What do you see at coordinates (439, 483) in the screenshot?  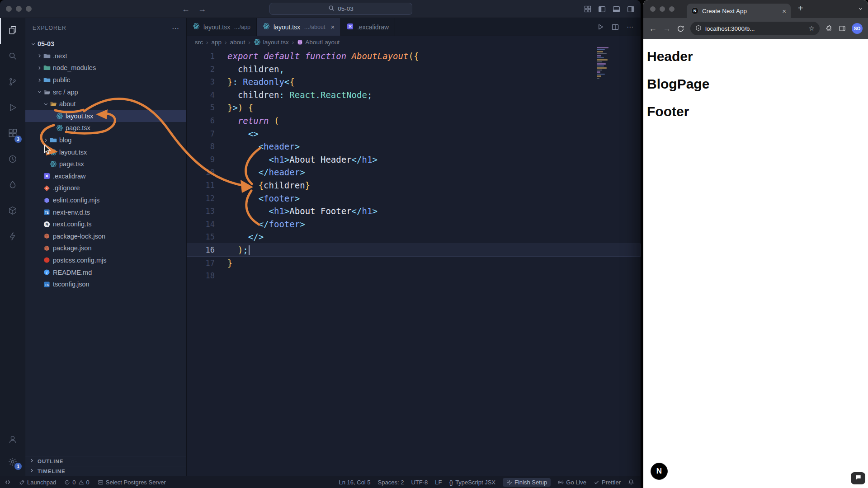 I see `status-eol: LF` at bounding box center [439, 483].